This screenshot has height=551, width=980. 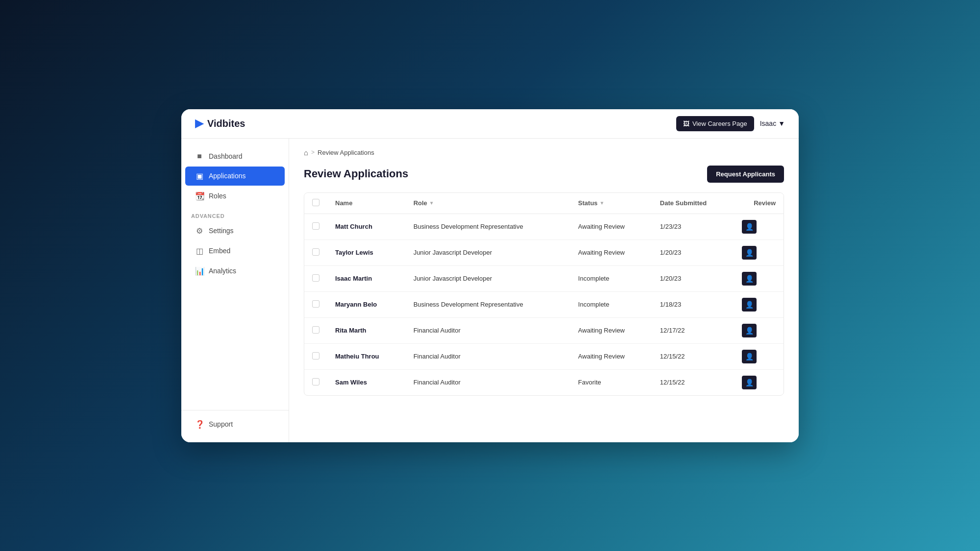 I want to click on role-sort-icon: ▼, so click(x=432, y=203).